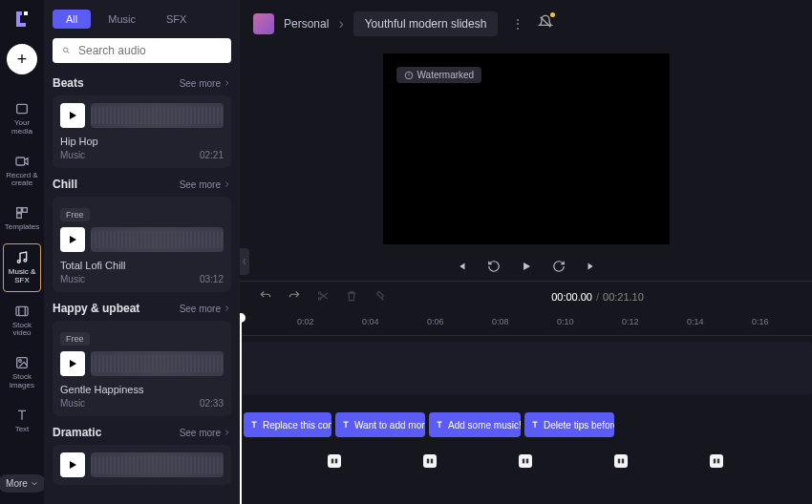  What do you see at coordinates (380, 298) in the screenshot?
I see `crop-button` at bounding box center [380, 298].